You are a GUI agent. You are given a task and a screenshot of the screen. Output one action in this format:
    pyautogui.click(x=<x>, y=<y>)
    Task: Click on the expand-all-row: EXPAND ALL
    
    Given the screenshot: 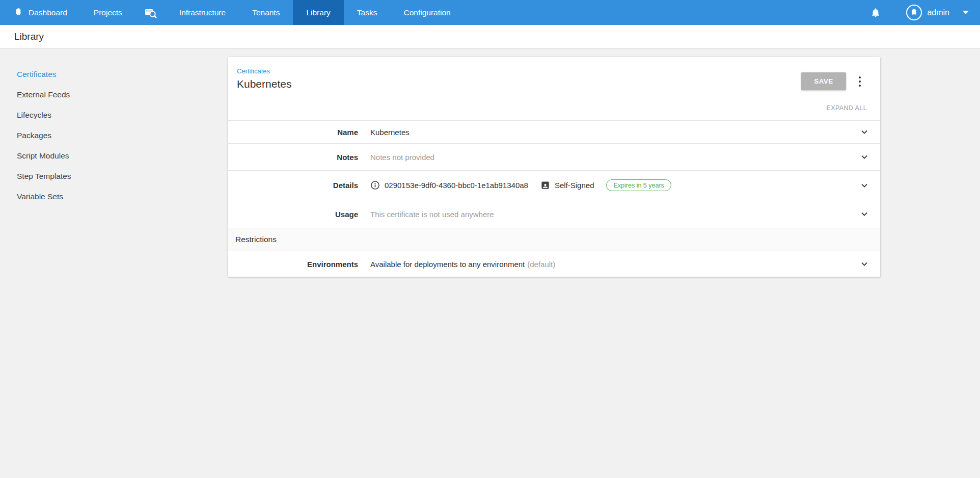 What is the action you would take?
    pyautogui.click(x=554, y=108)
    